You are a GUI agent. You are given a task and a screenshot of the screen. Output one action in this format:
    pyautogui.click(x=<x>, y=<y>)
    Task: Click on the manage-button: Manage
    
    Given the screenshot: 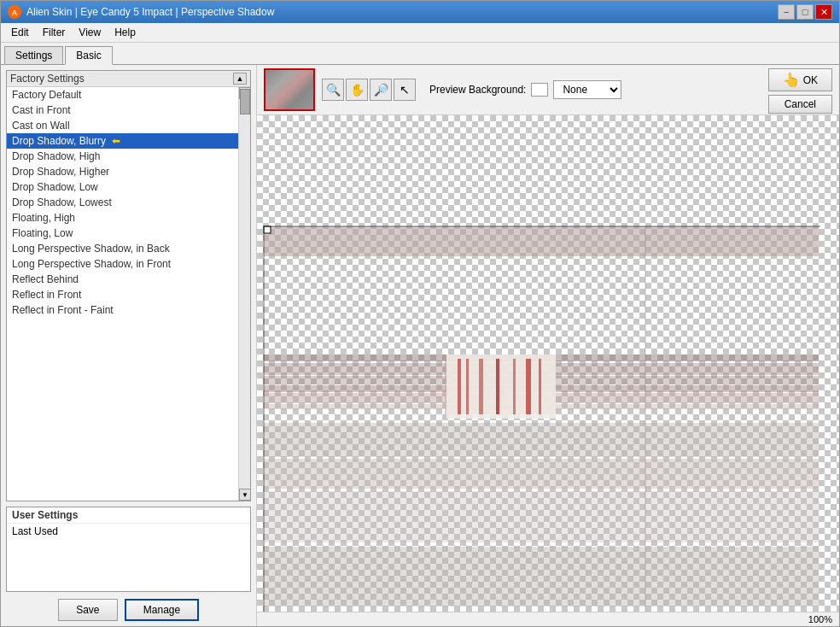 What is the action you would take?
    pyautogui.click(x=162, y=610)
    